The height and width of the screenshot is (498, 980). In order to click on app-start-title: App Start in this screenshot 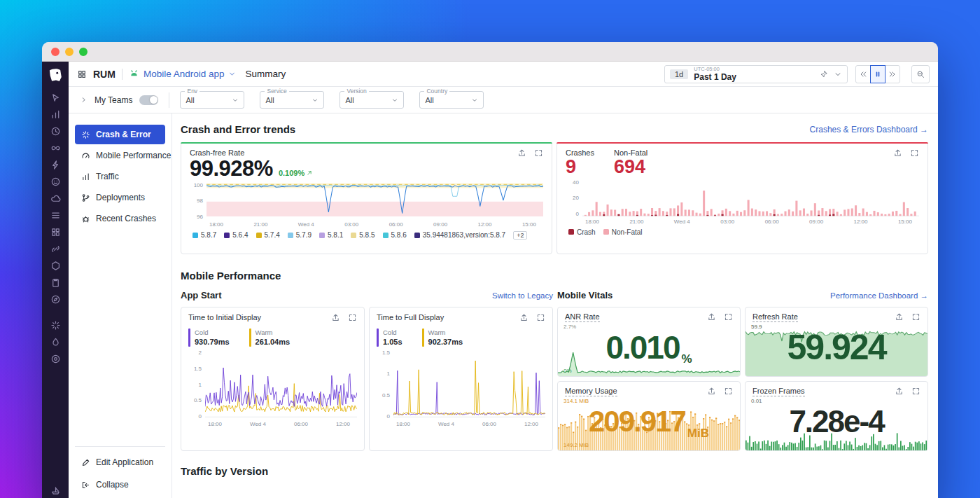, I will do `click(202, 296)`.